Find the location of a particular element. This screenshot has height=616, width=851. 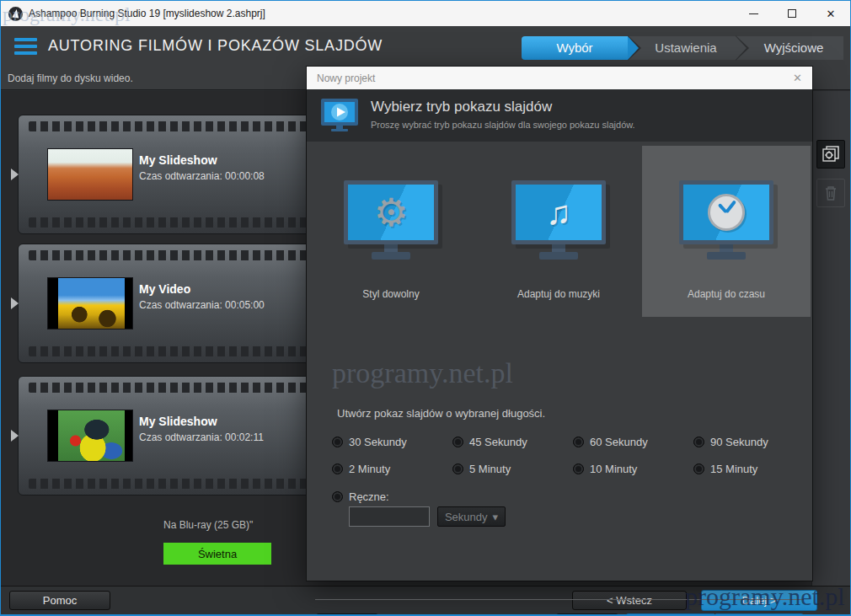

monitor-clock-icon is located at coordinates (726, 220).